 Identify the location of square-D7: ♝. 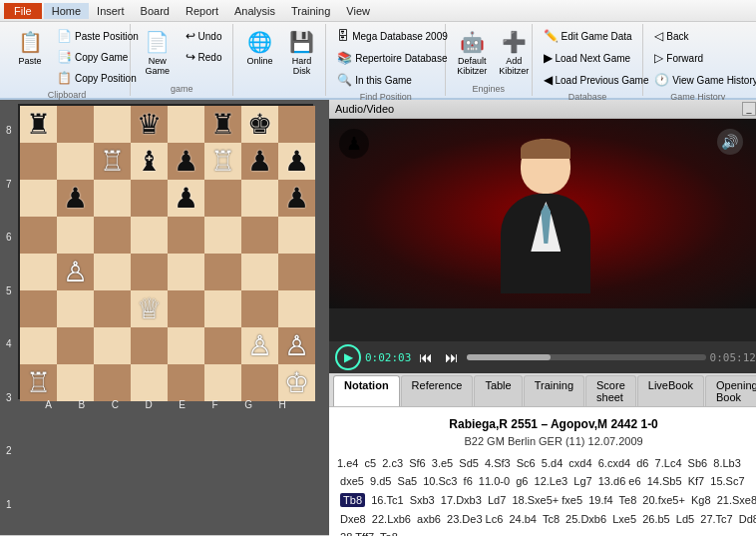
(150, 162).